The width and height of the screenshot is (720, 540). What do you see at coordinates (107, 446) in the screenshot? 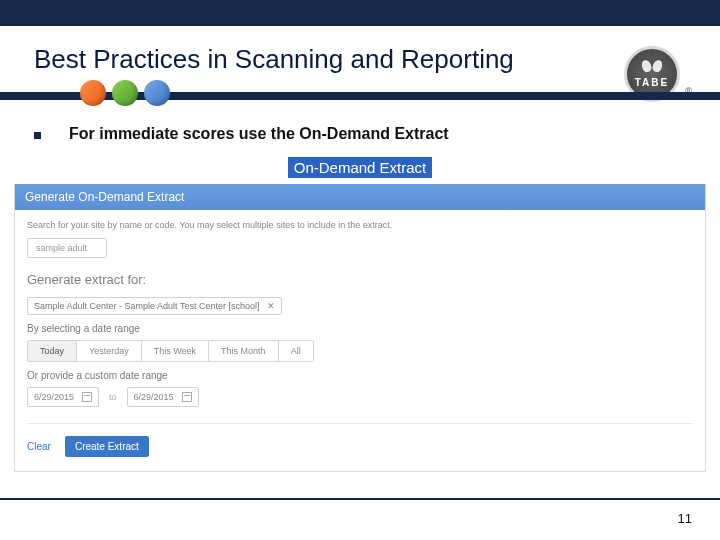
I see `create-extract-button: Create Extract` at bounding box center [107, 446].